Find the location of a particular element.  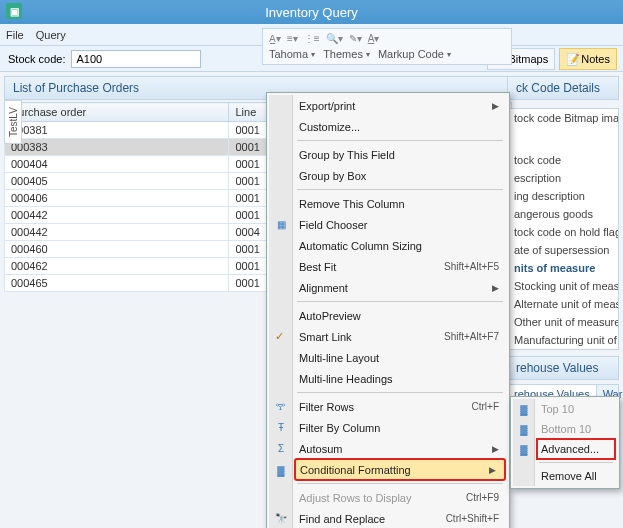

grid-icon: ▦ is located at coordinates (281, 224).